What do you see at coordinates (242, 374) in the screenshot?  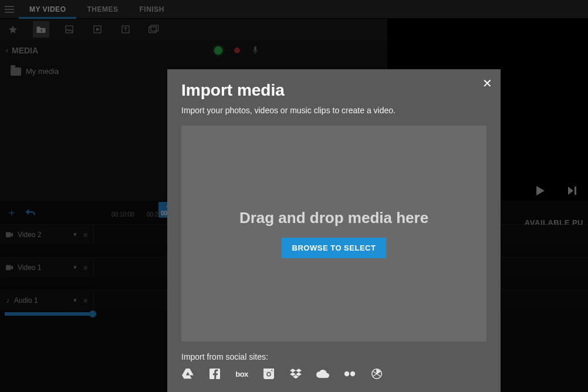 I see `box-icon: box` at bounding box center [242, 374].